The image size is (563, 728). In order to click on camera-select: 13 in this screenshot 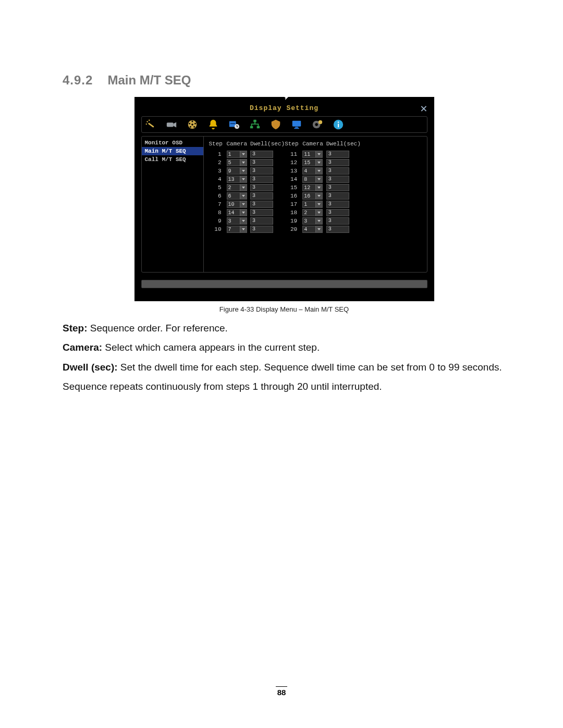, I will do `click(237, 179)`.